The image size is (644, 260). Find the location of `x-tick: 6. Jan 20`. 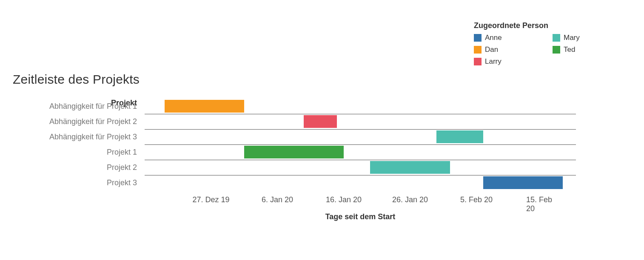

x-tick: 6. Jan 20 is located at coordinates (277, 200).